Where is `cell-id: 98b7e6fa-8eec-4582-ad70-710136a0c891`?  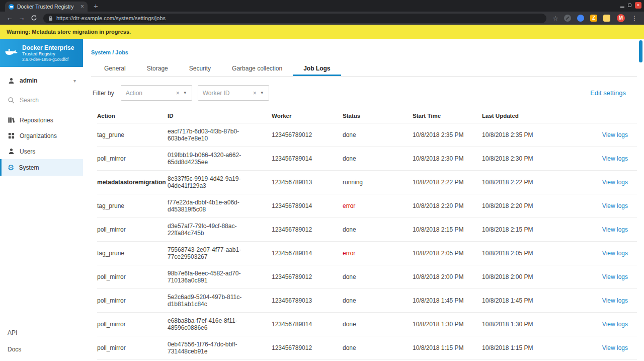 cell-id: 98b7e6fa-8eec-4582-ad70-710136a0c891 is located at coordinates (219, 277).